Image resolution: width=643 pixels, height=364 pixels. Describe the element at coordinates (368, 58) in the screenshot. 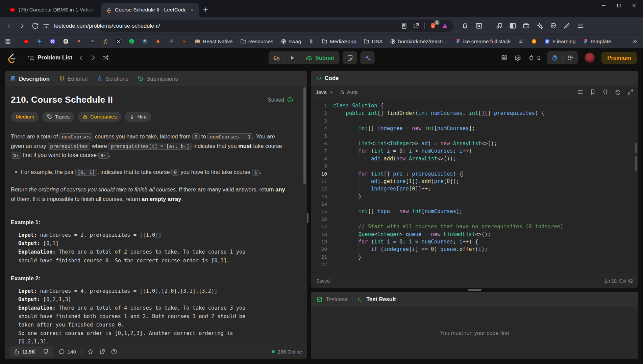

I see `ai-assistant-button` at that location.